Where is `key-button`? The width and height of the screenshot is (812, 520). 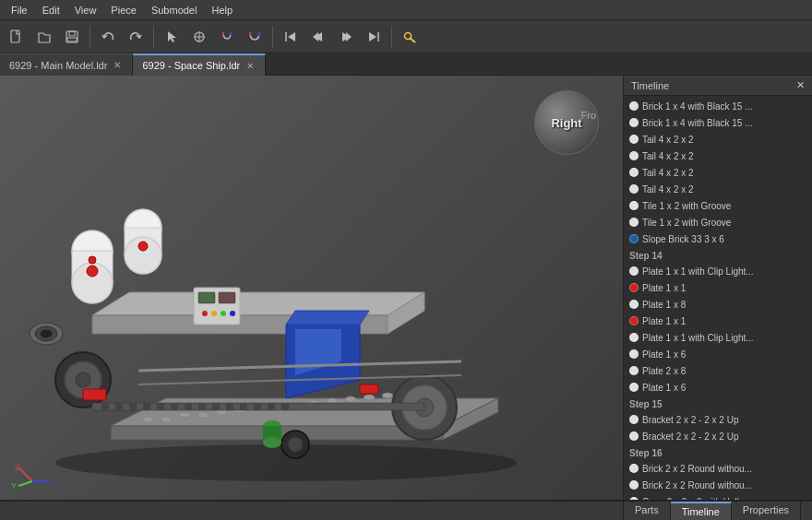
key-button is located at coordinates (410, 37).